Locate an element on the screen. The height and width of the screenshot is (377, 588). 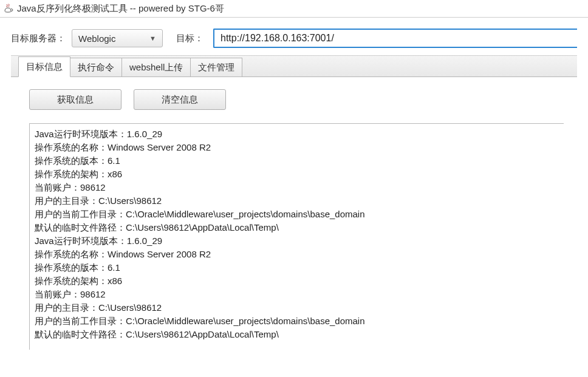
server-label: 目标服务器： is located at coordinates (38, 39).